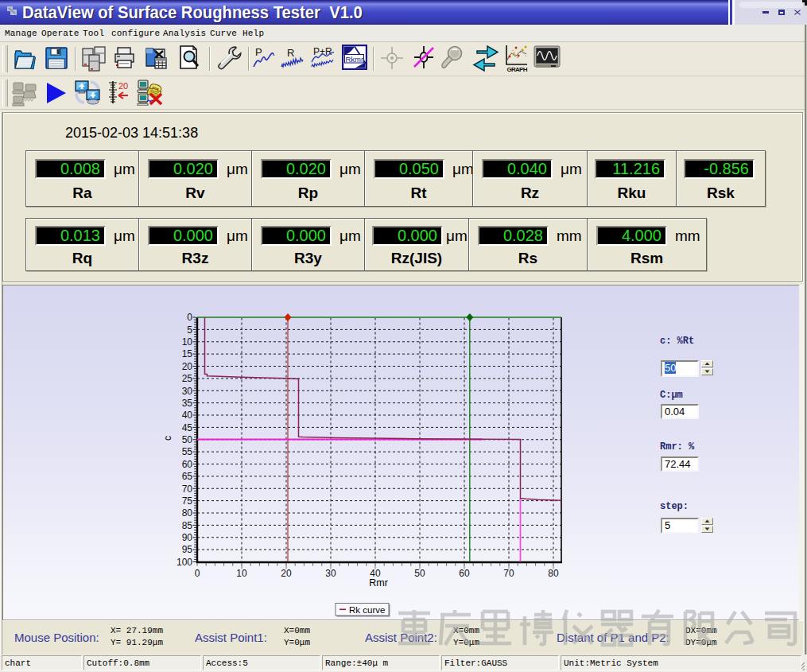  I want to click on svg-text: 35, so click(188, 403).